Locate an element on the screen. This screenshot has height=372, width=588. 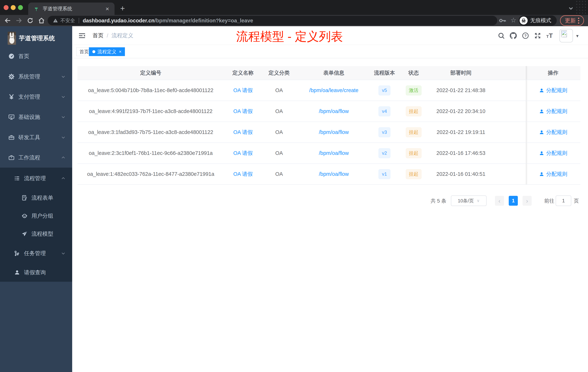
assign-rule-label: 分配规则 is located at coordinates (557, 90).